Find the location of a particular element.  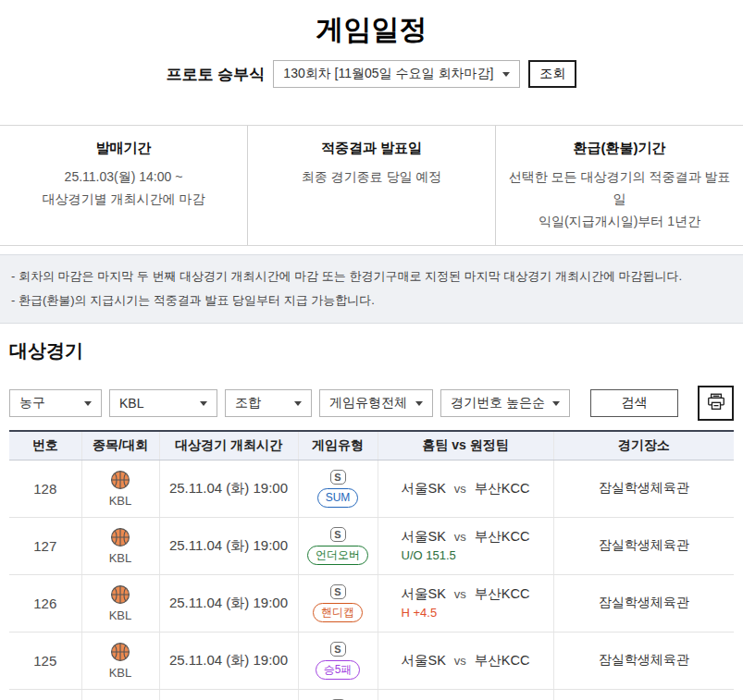

table-row: 125 KBL 25.11.04 (화) 19:00 S 승5패 is located at coordinates (372, 660).